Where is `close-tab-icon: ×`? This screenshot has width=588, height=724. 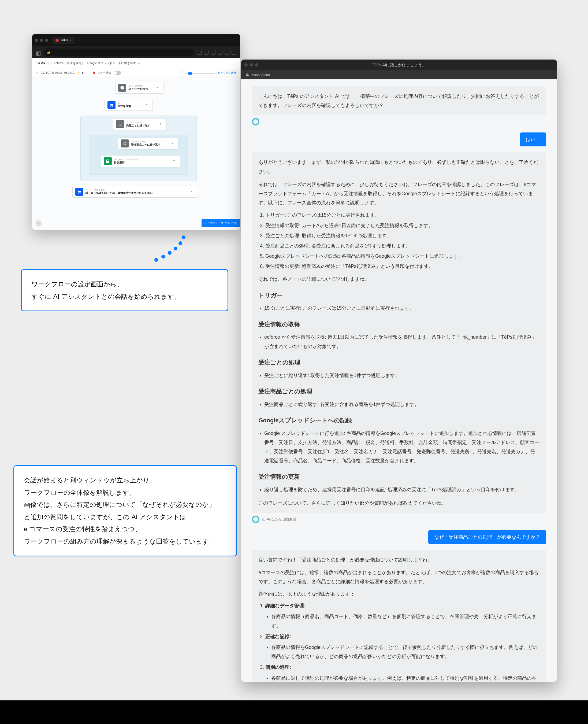
close-tab-icon: × is located at coordinates (70, 40).